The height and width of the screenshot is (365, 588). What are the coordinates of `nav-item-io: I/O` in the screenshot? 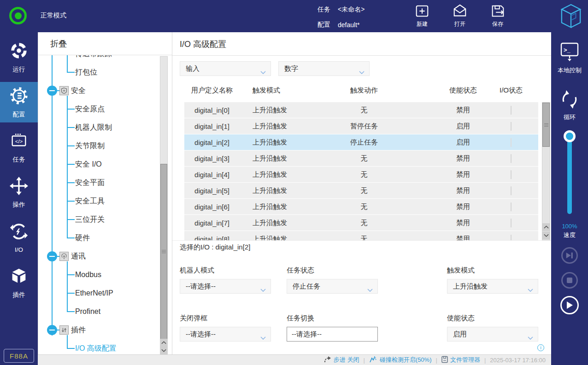 It's located at (19, 238).